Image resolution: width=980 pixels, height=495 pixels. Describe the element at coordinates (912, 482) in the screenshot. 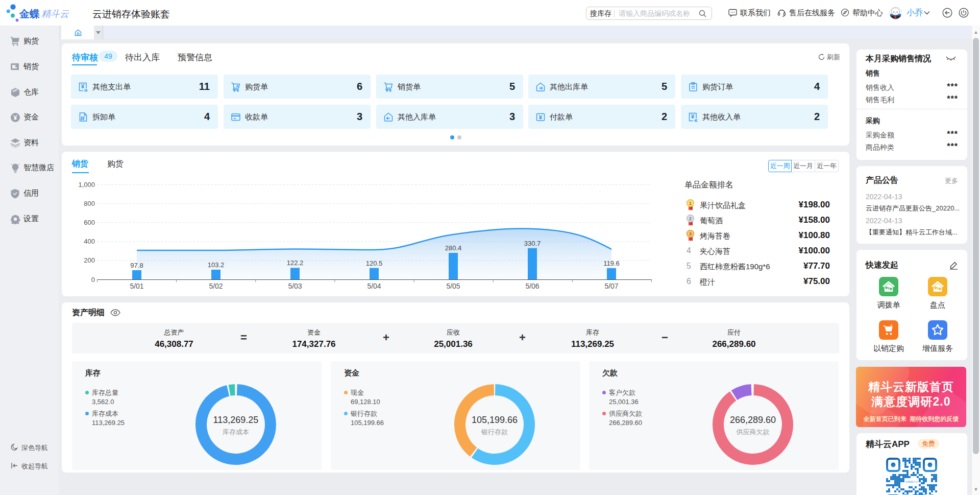

I see `svg-text: 金蝶精斗云` at that location.